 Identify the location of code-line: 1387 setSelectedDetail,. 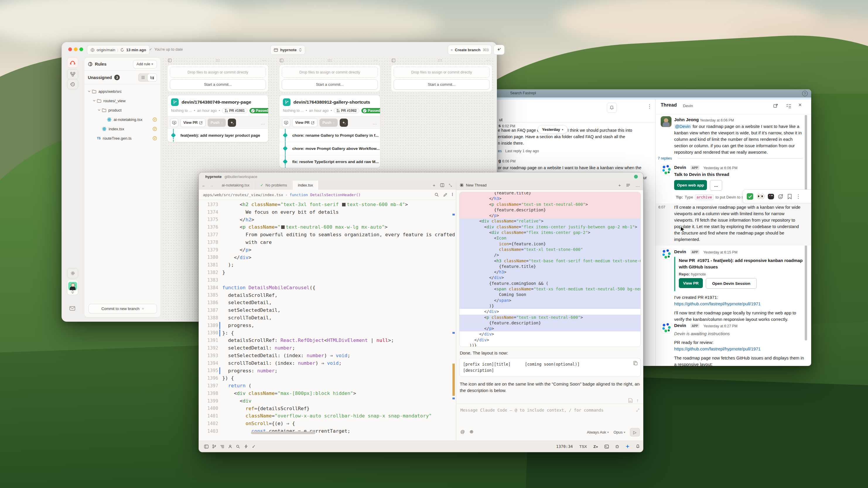
(327, 311).